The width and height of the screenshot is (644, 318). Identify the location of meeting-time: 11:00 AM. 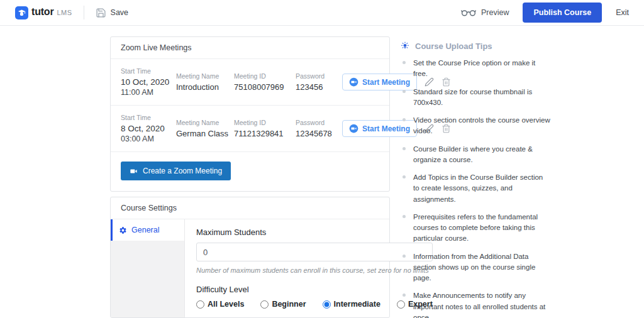
(146, 92).